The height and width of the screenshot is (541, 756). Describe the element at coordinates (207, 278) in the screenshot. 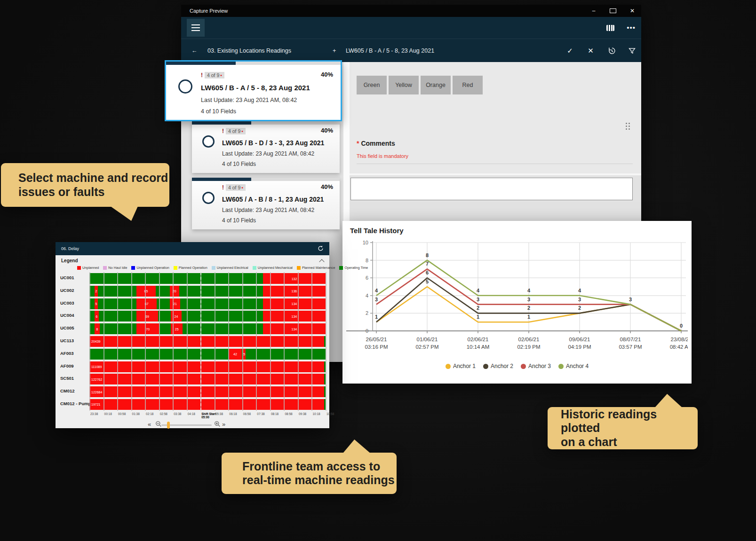

I see `delay-bar: 132` at that location.